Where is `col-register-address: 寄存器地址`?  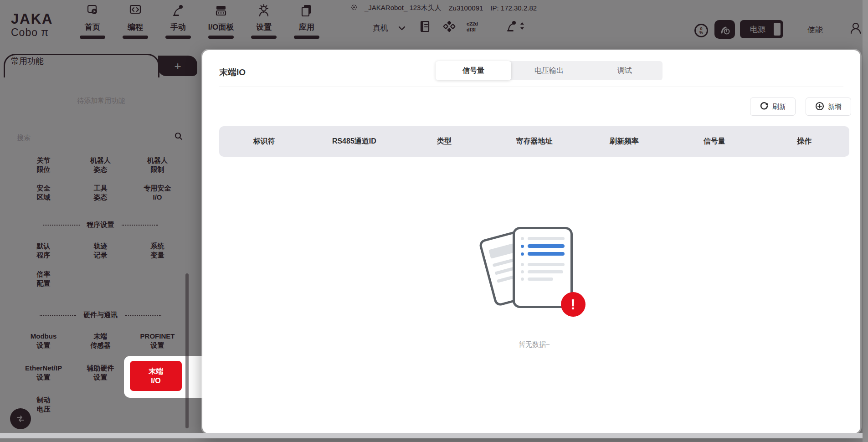
col-register-address: 寄存器地址 is located at coordinates (534, 141).